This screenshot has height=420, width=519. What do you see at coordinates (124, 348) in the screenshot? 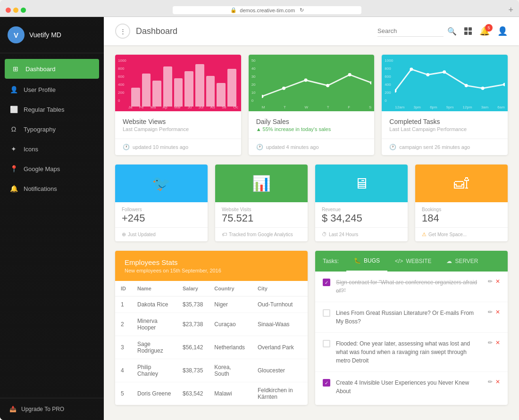
I see `cell-id: 3` at bounding box center [124, 348].